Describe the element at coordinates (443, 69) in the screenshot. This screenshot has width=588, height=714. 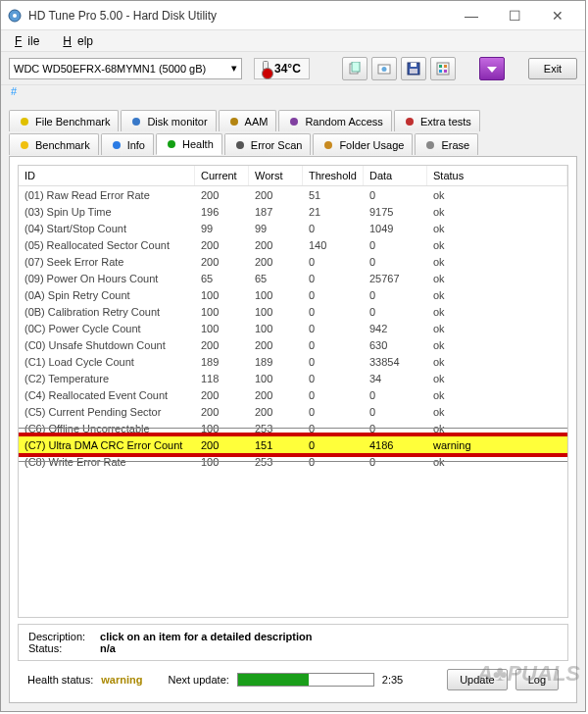
I see `options-button` at that location.